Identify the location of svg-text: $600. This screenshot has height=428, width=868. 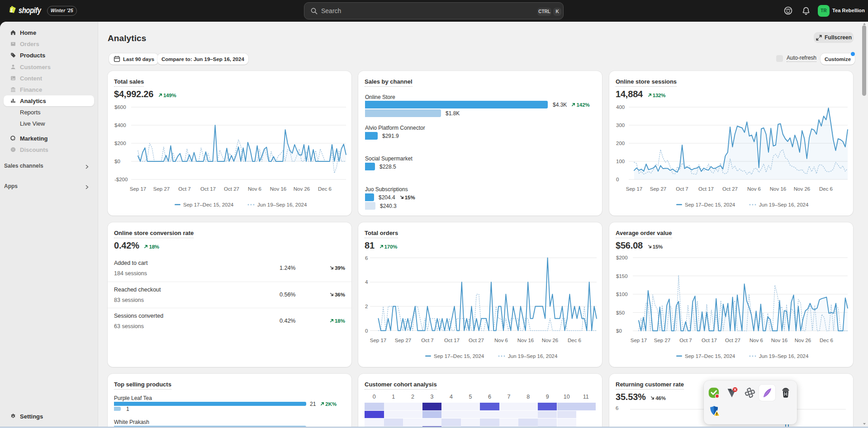
(120, 107).